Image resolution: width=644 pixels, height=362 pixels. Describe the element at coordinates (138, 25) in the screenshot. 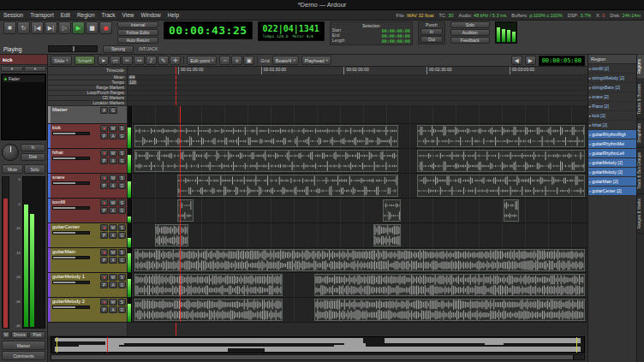

I see `internal-button: Internal` at that location.